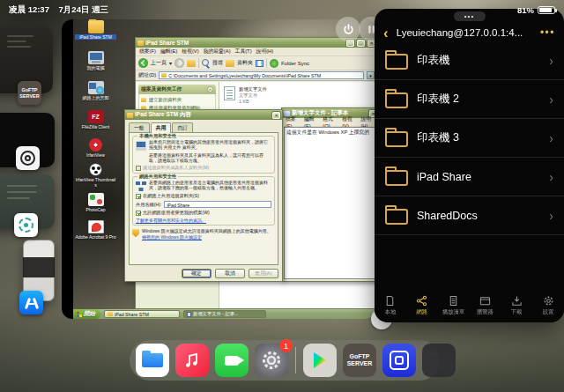 The width and height of the screenshot is (564, 392). I want to click on dock-play-store-app, so click(320, 360).